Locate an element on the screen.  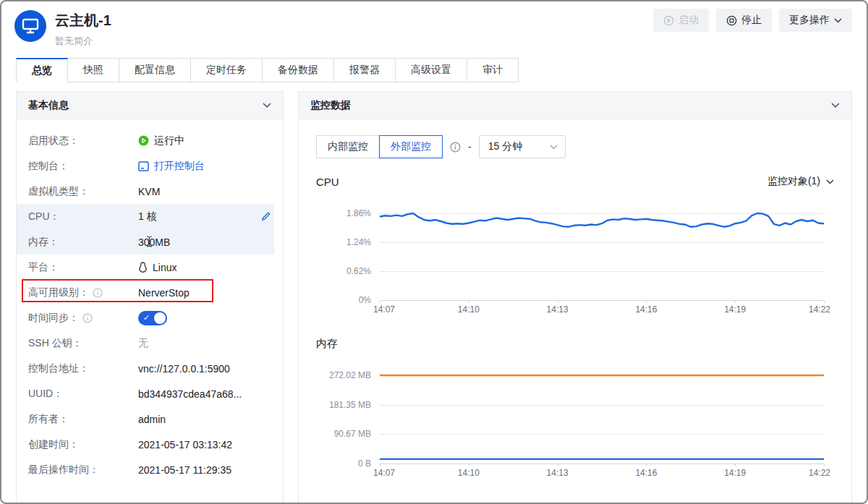
internal-monitor-button: 内部监控 is located at coordinates (348, 147).